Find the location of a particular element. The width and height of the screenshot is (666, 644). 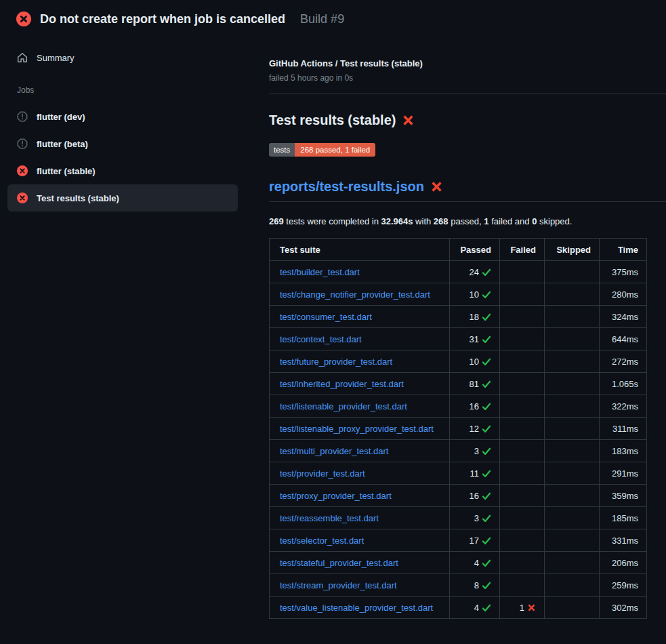

summary-text: skipped. is located at coordinates (554, 221).